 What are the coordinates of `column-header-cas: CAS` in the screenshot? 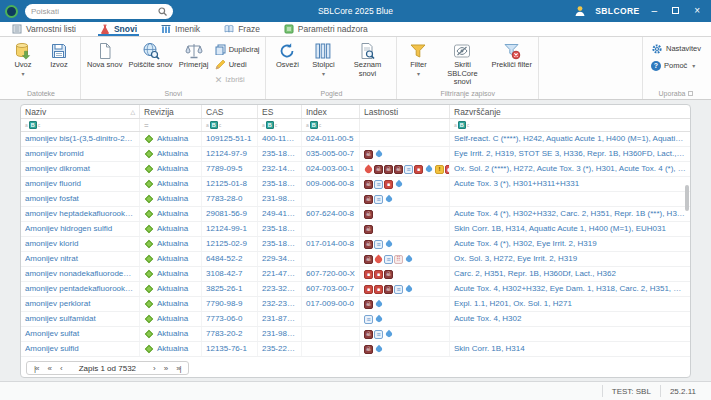 It's located at (230, 112).